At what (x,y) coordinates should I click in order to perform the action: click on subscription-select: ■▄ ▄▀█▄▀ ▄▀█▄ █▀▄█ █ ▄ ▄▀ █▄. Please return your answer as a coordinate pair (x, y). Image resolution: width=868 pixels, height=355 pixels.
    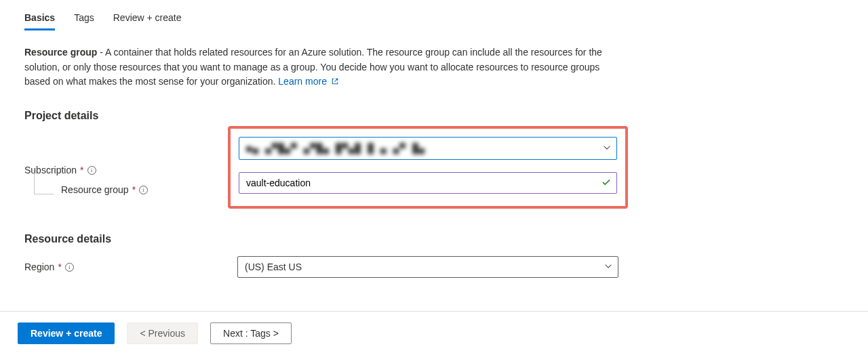
    Looking at the image, I should click on (428, 148).